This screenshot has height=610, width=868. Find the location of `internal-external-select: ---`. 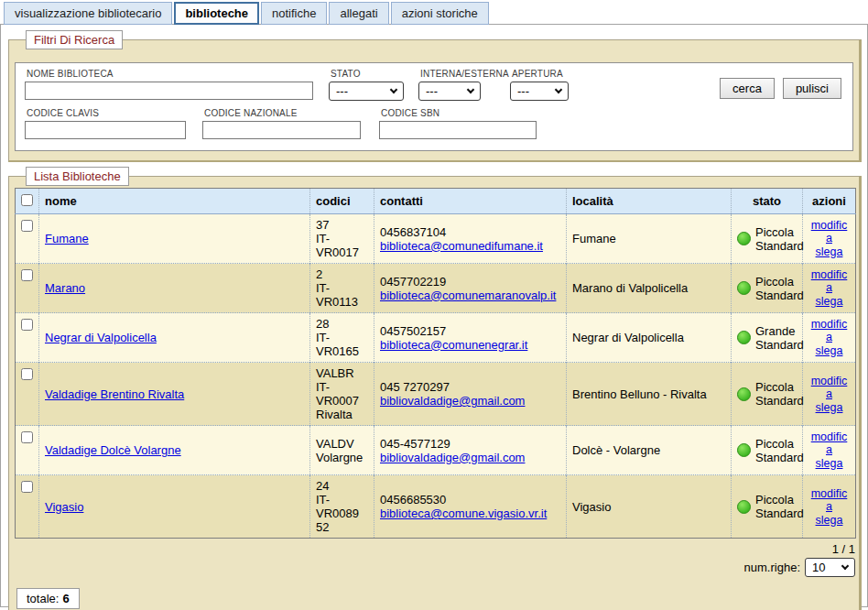

internal-external-select: --- is located at coordinates (450, 92).